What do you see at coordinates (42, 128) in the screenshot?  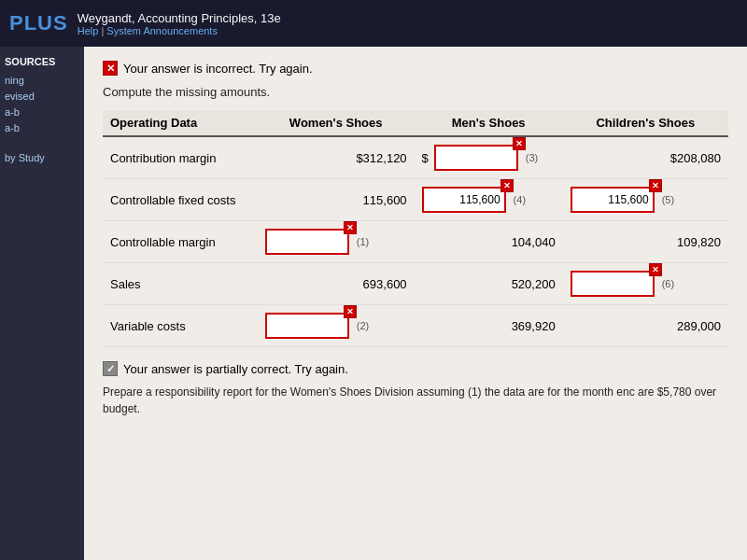 I see `sidebar-item-ab2: a-b` at bounding box center [42, 128].